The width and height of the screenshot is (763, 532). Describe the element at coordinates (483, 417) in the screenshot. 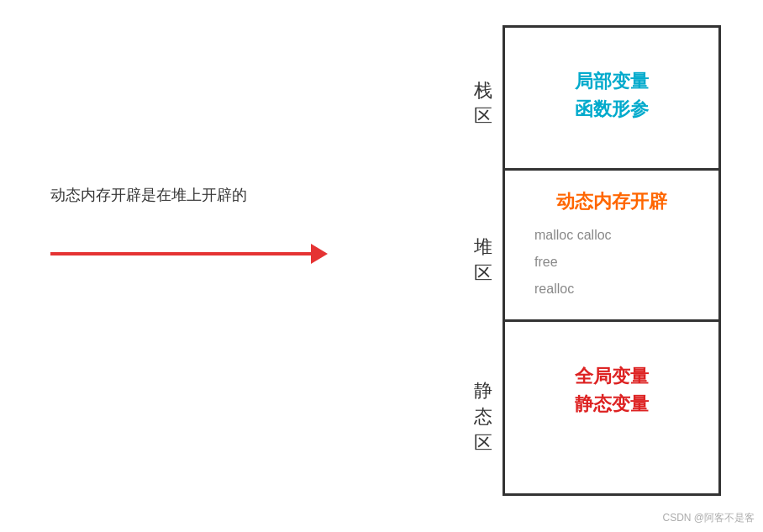

I see `label-static: 静 态 区` at that location.